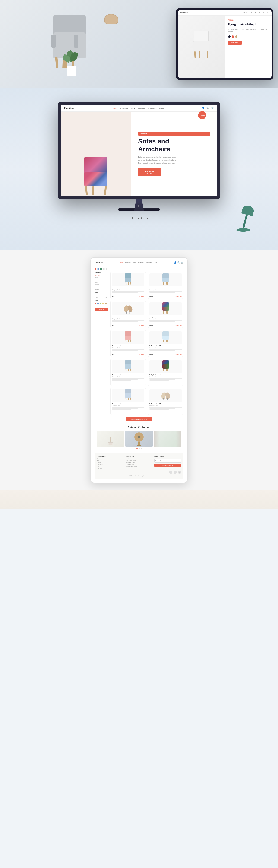  What do you see at coordinates (110, 463) in the screenshot?
I see `footer-link-careers: Careers` at bounding box center [110, 463].